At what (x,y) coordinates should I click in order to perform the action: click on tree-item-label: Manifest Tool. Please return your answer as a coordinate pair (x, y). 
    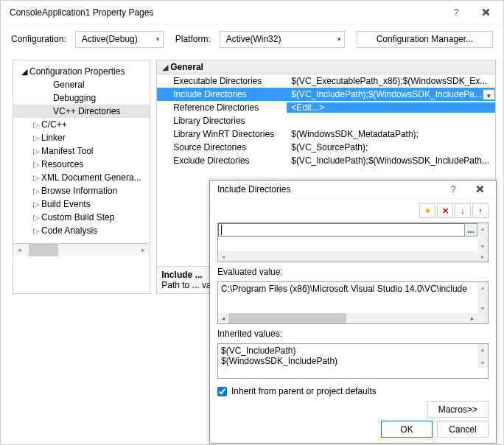
    Looking at the image, I should click on (67, 151).